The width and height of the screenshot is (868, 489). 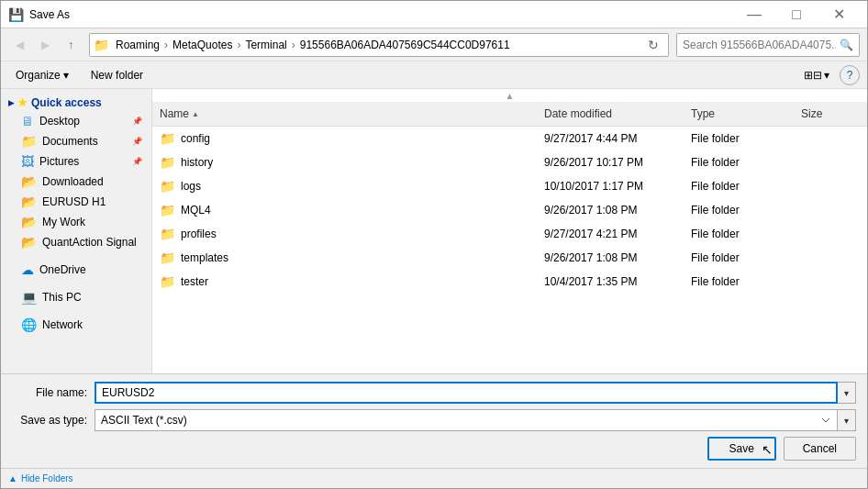 What do you see at coordinates (29, 297) in the screenshot?
I see `thispc-icon: 💻` at bounding box center [29, 297].